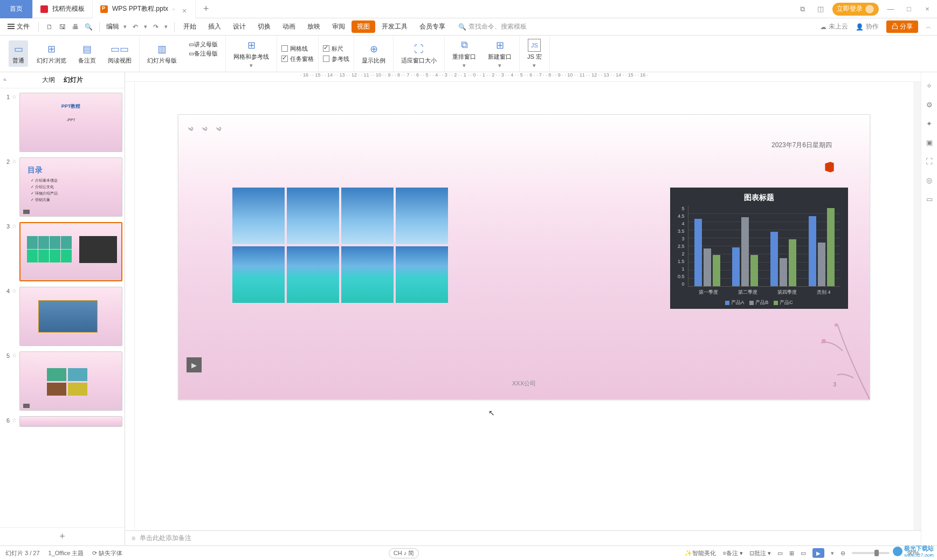  What do you see at coordinates (395, 27) in the screenshot?
I see `tab-developer: 开发工具` at bounding box center [395, 27].